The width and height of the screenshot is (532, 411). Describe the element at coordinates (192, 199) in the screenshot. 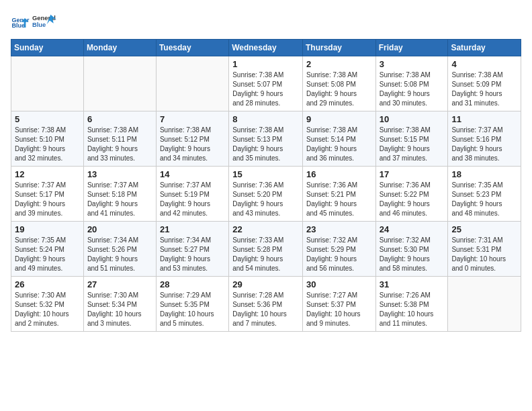

I see `day-info: Sunrise: 7:37 AM Sunset: 5:19 PM Dayligh…` at that location.